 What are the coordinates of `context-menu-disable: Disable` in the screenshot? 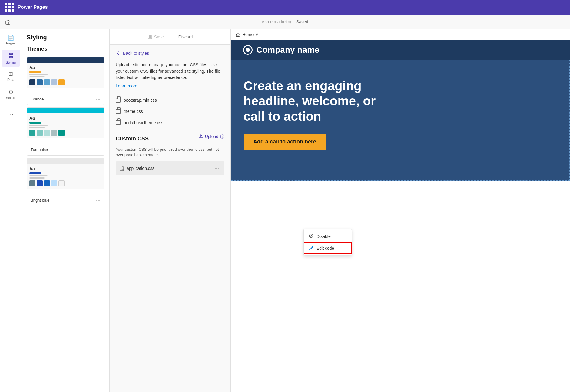 It's located at (328, 236).